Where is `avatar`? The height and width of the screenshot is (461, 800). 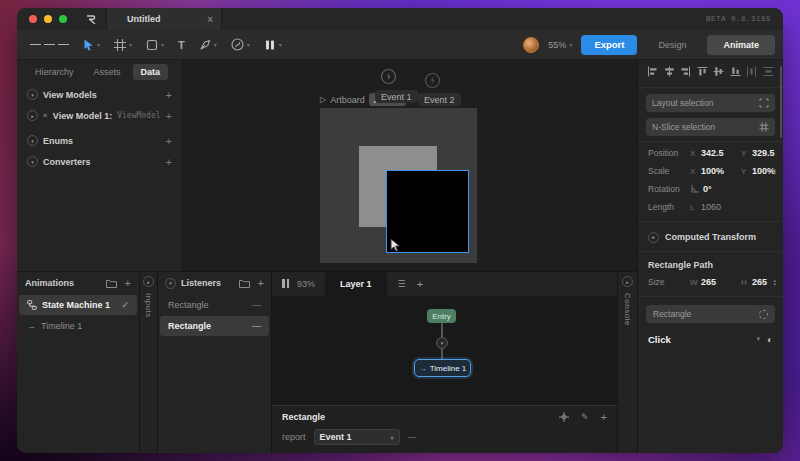 avatar is located at coordinates (531, 45).